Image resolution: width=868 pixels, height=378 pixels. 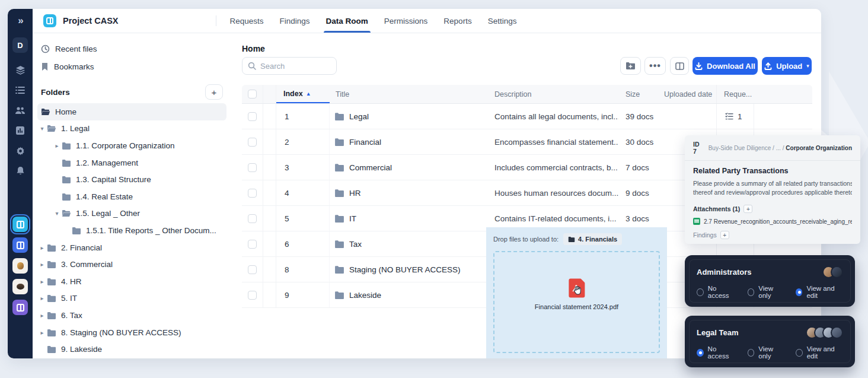 I want to click on tree-item-hr: ▸ 4. HR, so click(x=132, y=281).